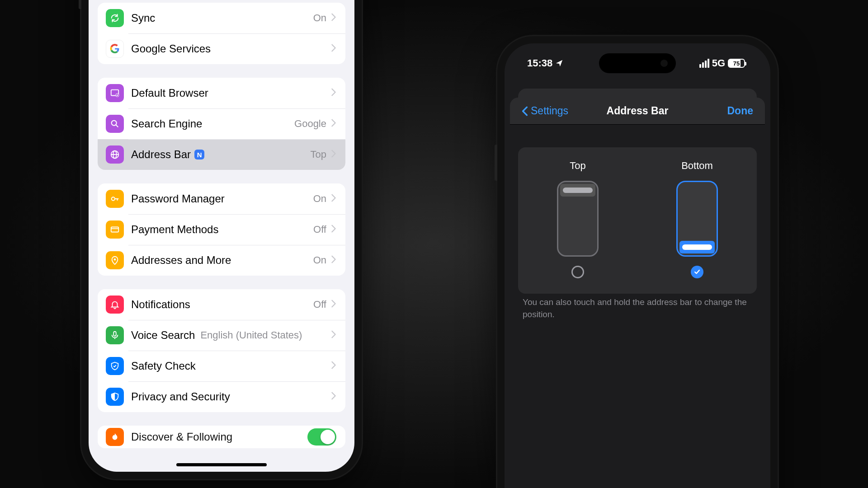  What do you see at coordinates (115, 124) in the screenshot?
I see `search-icon` at bounding box center [115, 124].